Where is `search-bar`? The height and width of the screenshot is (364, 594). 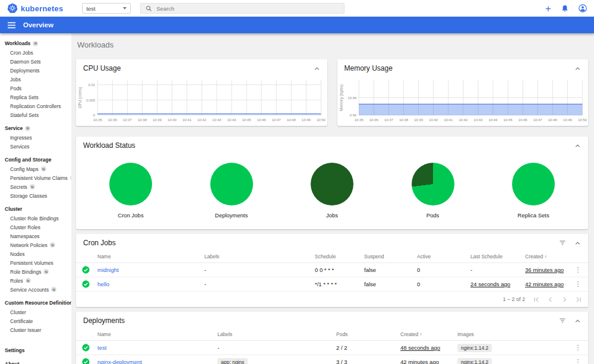
search-bar is located at coordinates (242, 8).